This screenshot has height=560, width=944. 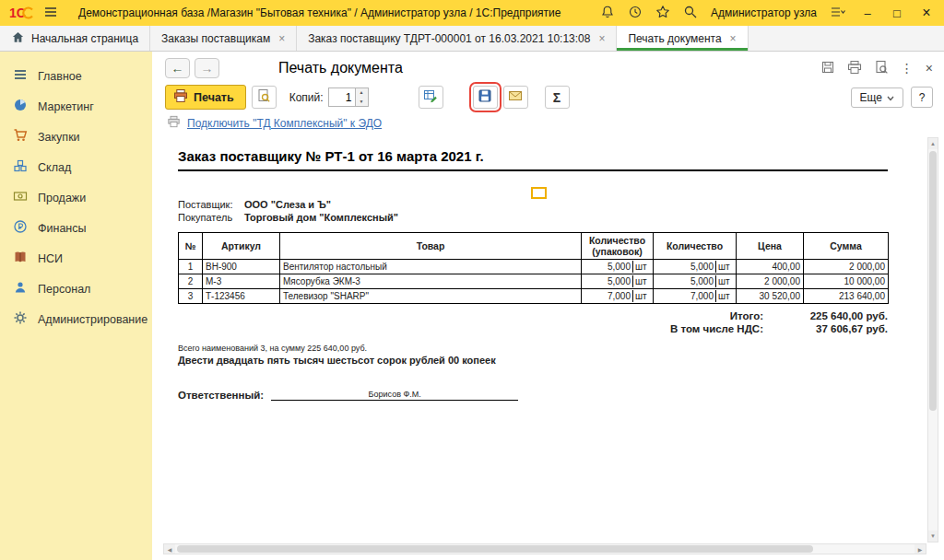 What do you see at coordinates (552, 395) in the screenshot?
I see `responsible-row: Ответственный: Борисов Ф.М.` at bounding box center [552, 395].